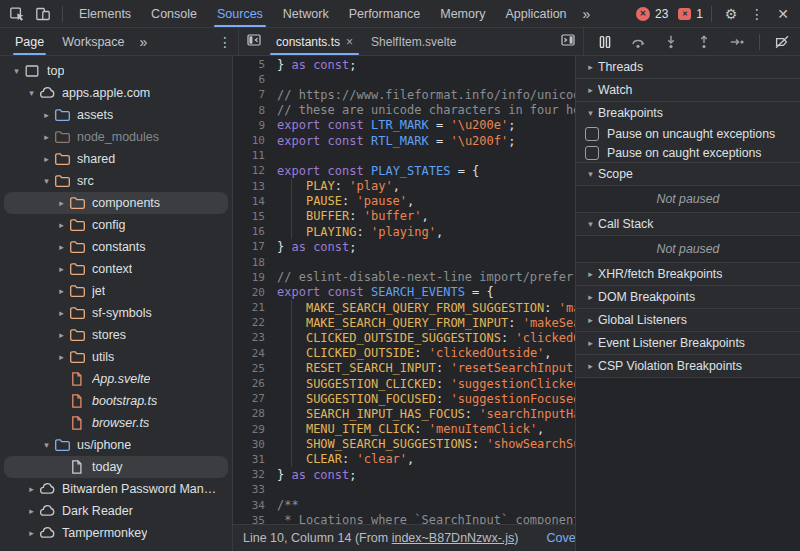 The width and height of the screenshot is (800, 551). What do you see at coordinates (225, 42) in the screenshot?
I see `navigator-menu-icon: ⋮` at bounding box center [225, 42].